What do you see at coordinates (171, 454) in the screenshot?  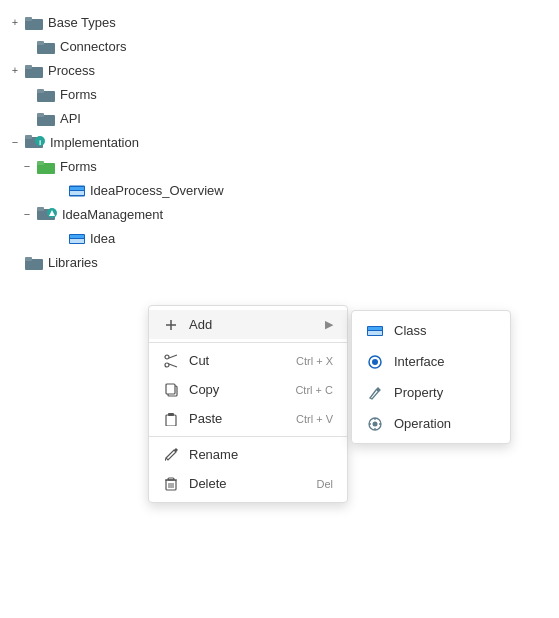 I see `pencil-icon` at bounding box center [171, 454].